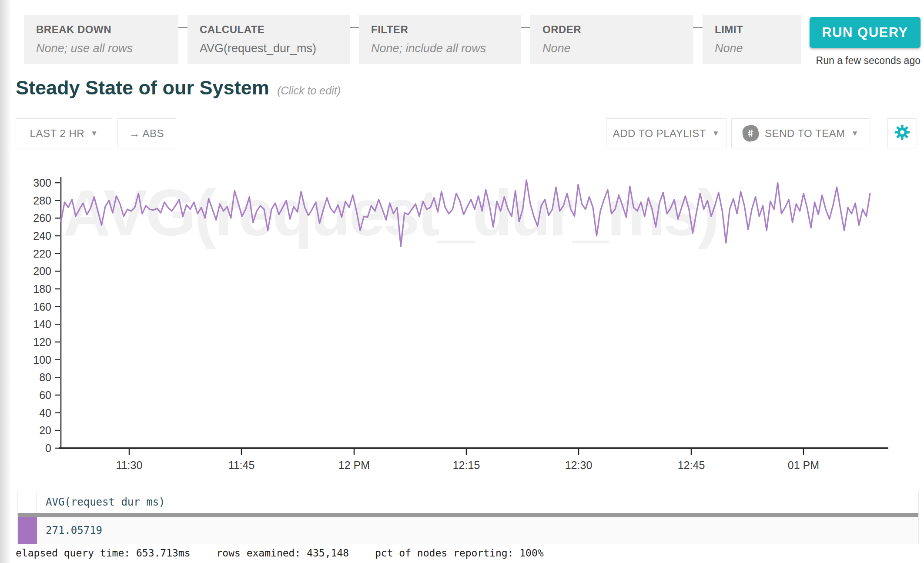 This screenshot has height=563, width=924. Describe the element at coordinates (42, 236) in the screenshot. I see `svg-text: 240` at that location.